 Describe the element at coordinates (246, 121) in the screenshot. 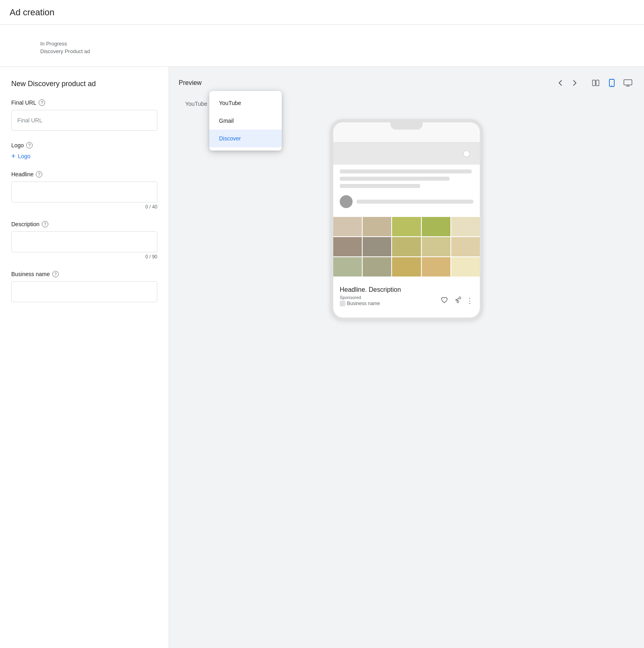

I see `dropdown-item-gmail: Gmail` at that location.